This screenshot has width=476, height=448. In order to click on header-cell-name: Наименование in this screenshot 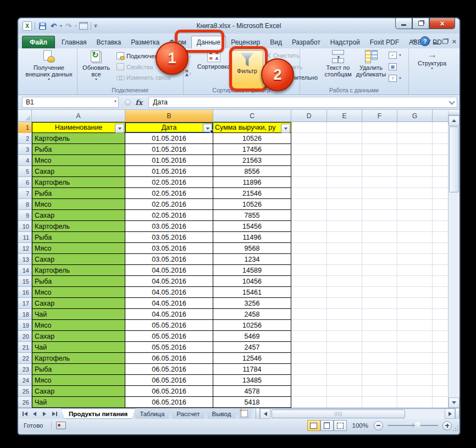, I will do `click(79, 128)`.